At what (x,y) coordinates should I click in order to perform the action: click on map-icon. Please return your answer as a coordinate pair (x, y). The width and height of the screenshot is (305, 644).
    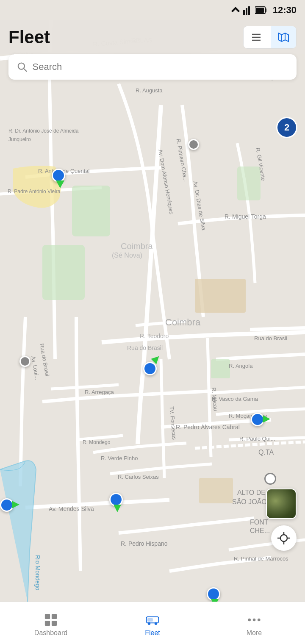
    Looking at the image, I should click on (283, 37).